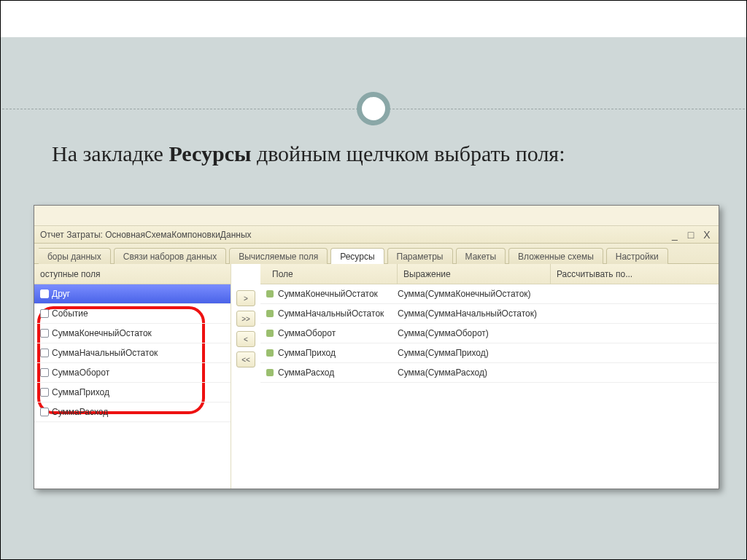 The image size is (747, 560). What do you see at coordinates (246, 376) in the screenshot?
I see `mover-buttons: > >> < <<` at bounding box center [246, 376].